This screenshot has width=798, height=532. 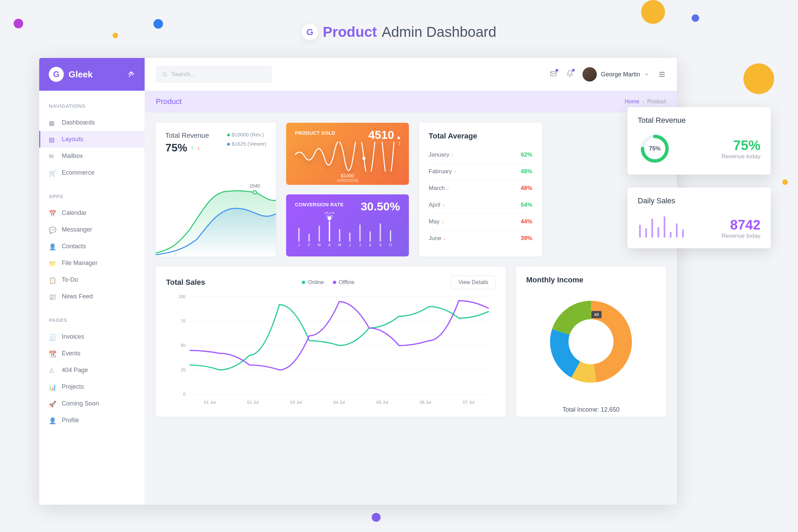 What do you see at coordinates (557, 70) in the screenshot?
I see `notification-dot` at bounding box center [557, 70].